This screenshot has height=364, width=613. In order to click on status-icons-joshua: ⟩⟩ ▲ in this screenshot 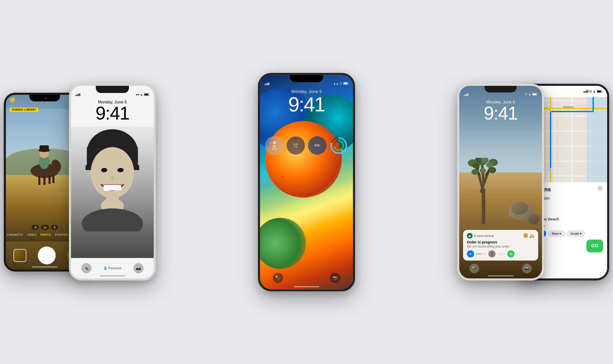, I will do `click(531, 94)`.